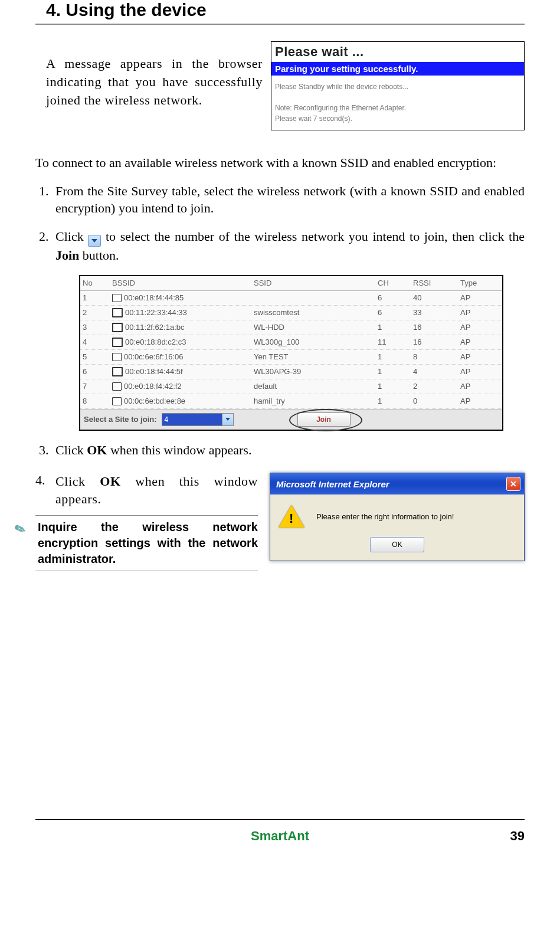  What do you see at coordinates (437, 283) in the screenshot?
I see `col-rssi: RSSI` at bounding box center [437, 283].